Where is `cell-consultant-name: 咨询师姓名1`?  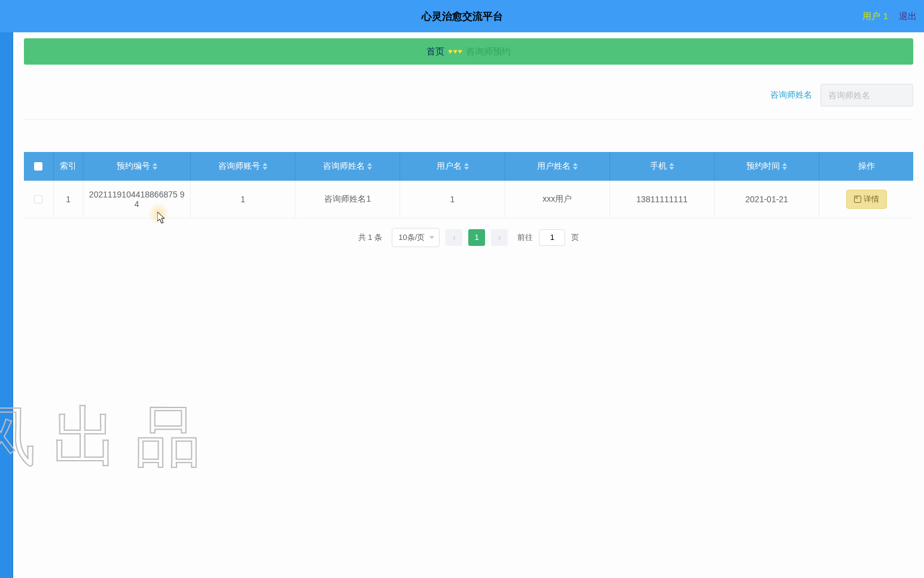
cell-consultant-name: 咨询师姓名1 is located at coordinates (348, 199).